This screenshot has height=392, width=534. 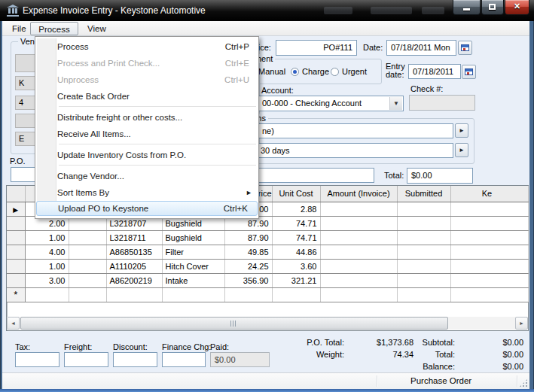 What do you see at coordinates (16, 295) in the screenshot?
I see `new-row-selector: *` at bounding box center [16, 295].